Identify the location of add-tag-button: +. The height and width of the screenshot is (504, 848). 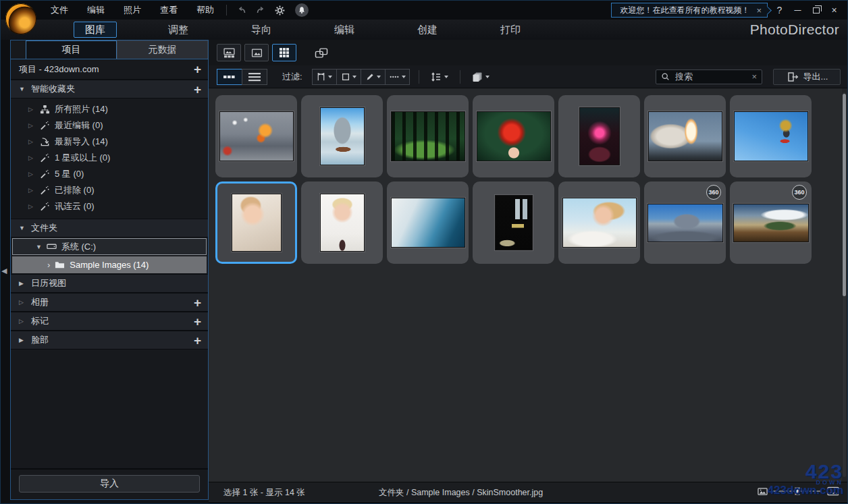
(197, 321).